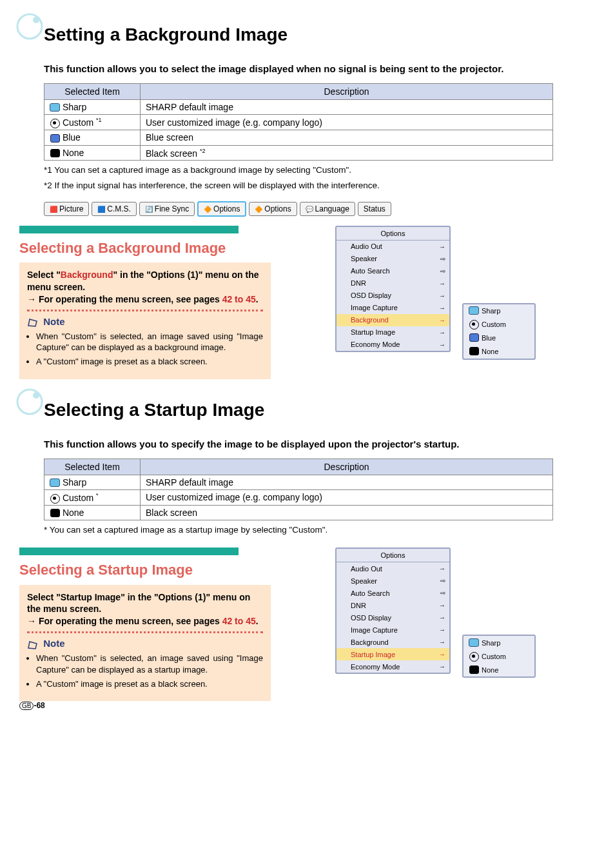  I want to click on instruction-box-2: Select "Startup Image" in the "Options (…, so click(145, 644).